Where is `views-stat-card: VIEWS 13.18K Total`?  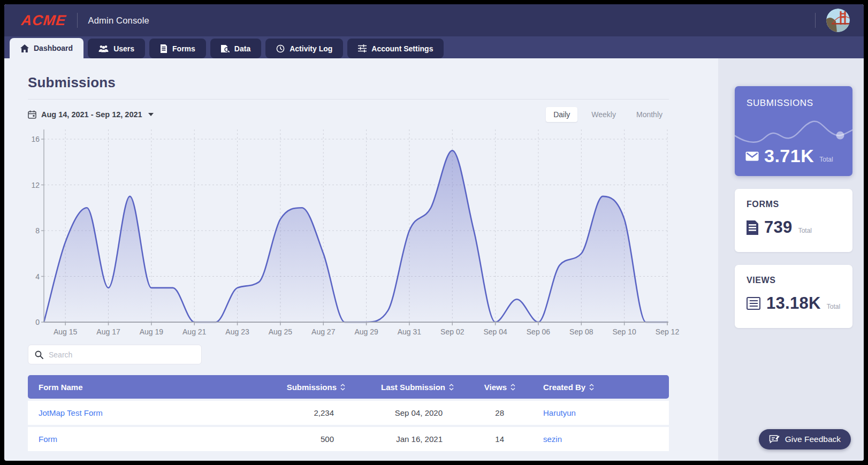
views-stat-card: VIEWS 13.18K Total is located at coordinates (794, 296).